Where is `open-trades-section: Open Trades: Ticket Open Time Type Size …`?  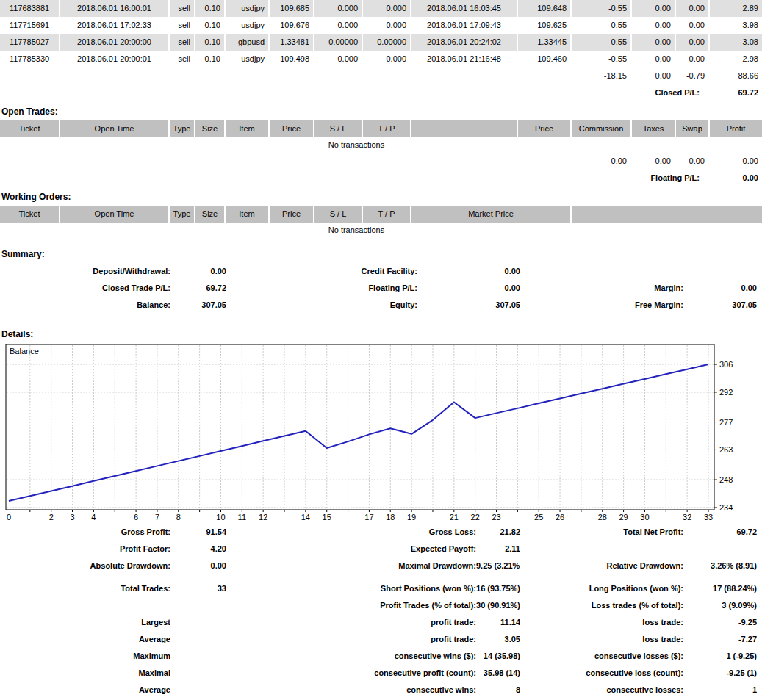
open-trades-section: Open Trades: Ticket Open Time Type Size … is located at coordinates (381, 147).